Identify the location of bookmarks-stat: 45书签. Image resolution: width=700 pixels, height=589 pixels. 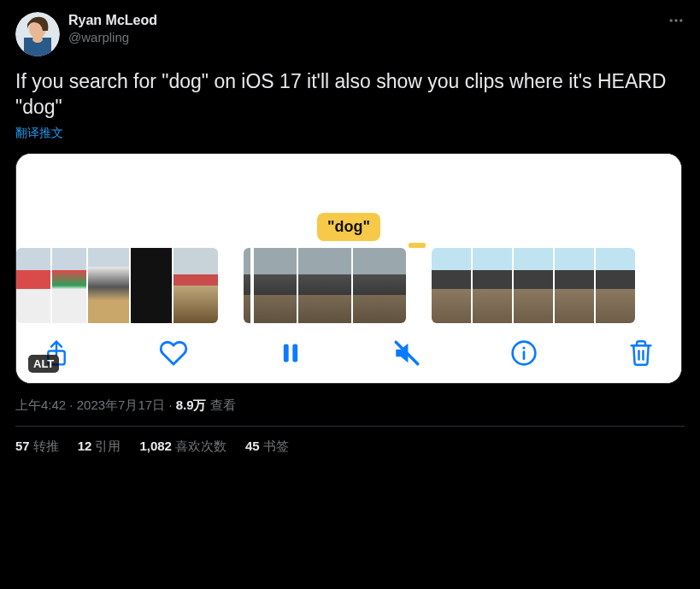
(267, 446).